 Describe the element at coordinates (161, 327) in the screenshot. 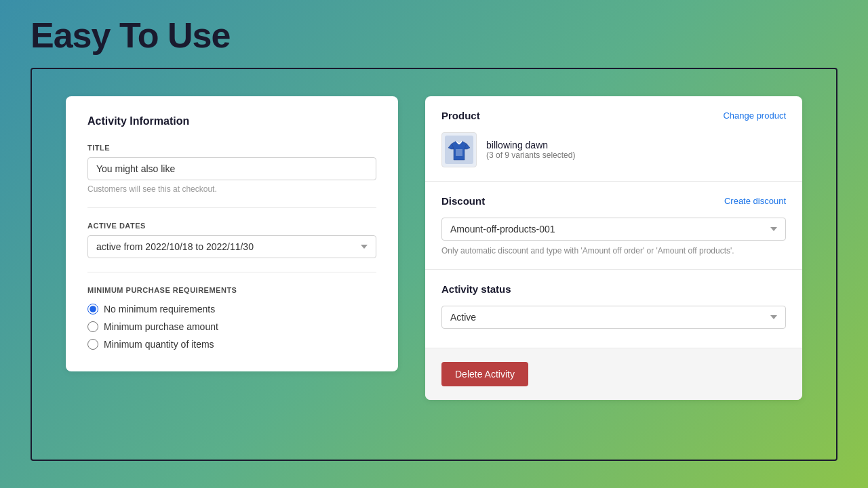

I see `radio-min-amount-label: Minimum purchase amount` at that location.